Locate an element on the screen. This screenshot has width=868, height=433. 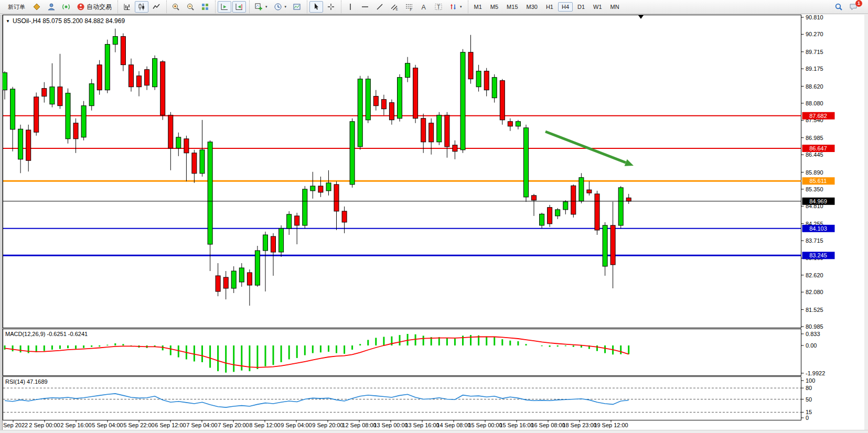
bar-chart-icon is located at coordinates (127, 7).